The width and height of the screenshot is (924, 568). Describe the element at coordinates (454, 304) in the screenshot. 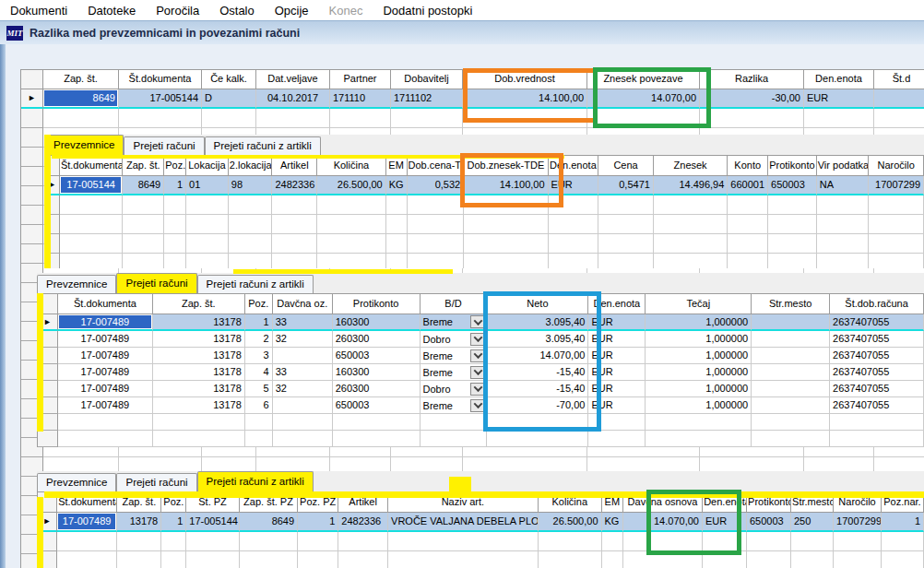

I see `column-header: B/D` at that location.